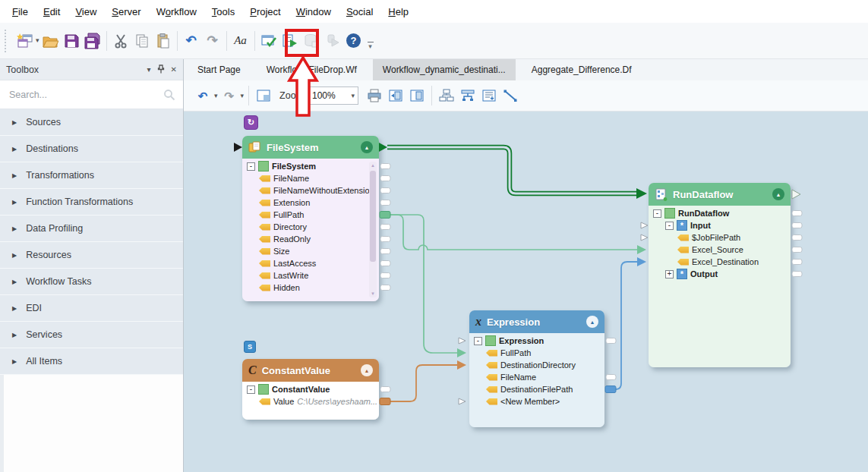  Describe the element at coordinates (176, 12) in the screenshot. I see `menu-item: Workflow` at that location.